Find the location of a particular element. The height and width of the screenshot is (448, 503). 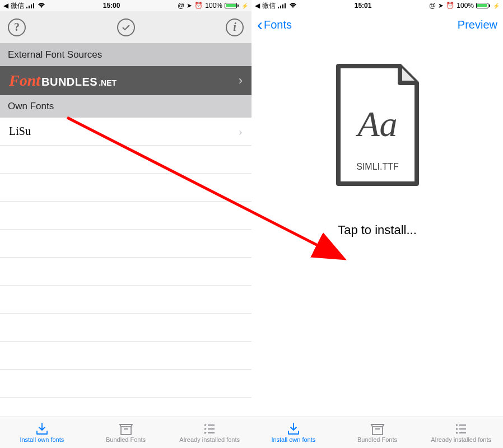

info-button: i is located at coordinates (235, 27).